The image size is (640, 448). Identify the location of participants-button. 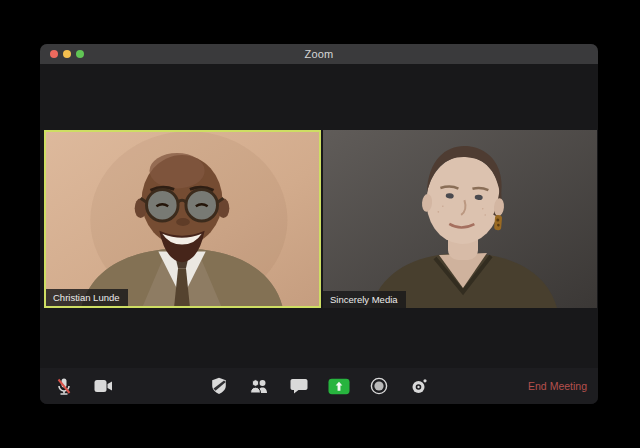
(259, 386).